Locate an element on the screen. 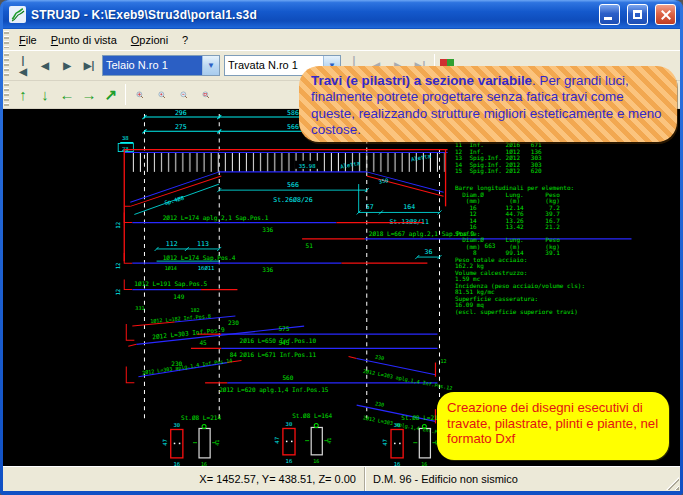  menu-bar: File Punto di vista Opzioni ? is located at coordinates (342, 40).